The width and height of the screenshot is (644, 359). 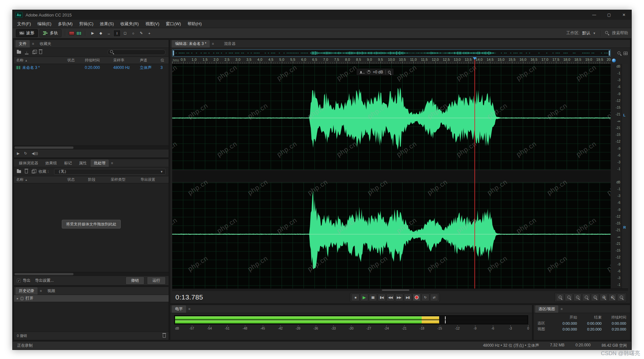 What do you see at coordinates (179, 309) in the screenshot?
I see `levels-tab: 电平` at bounding box center [179, 309].